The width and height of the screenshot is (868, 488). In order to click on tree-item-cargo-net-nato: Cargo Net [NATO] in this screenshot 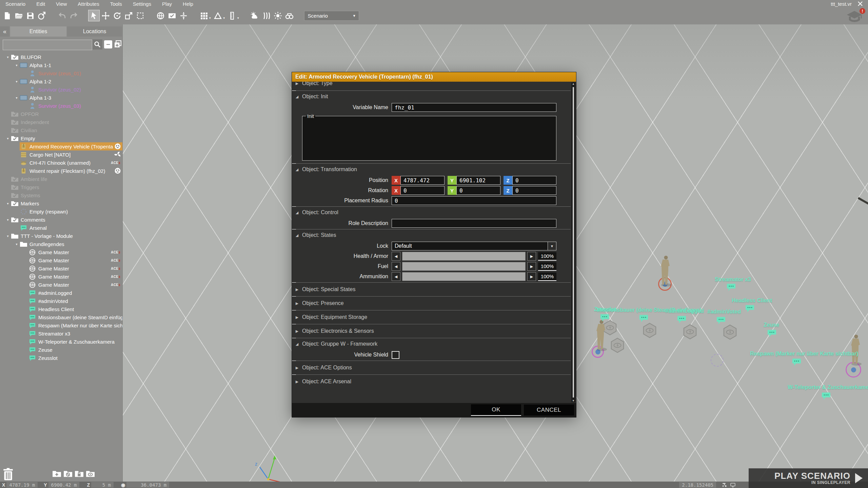, I will do `click(61, 155)`.